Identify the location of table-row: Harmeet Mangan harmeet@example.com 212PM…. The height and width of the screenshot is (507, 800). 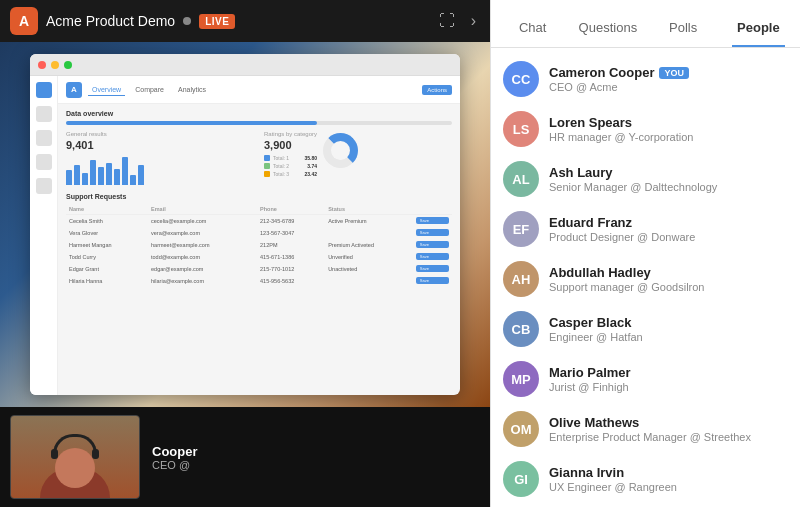
(259, 245).